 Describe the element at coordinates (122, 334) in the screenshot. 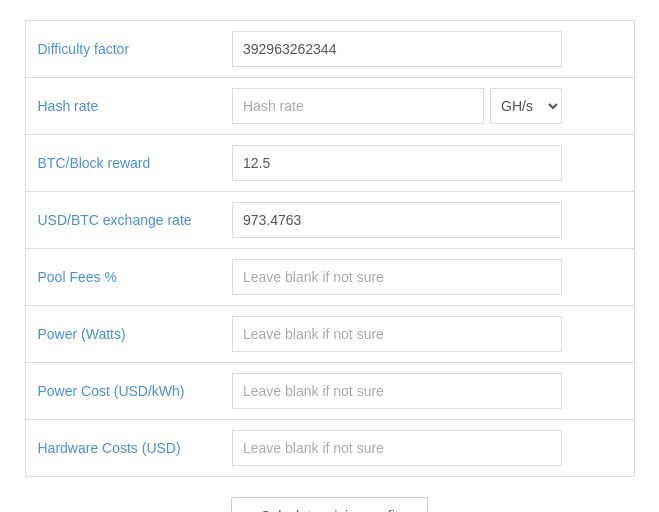

I see `field-label: Power (Watts)` at that location.